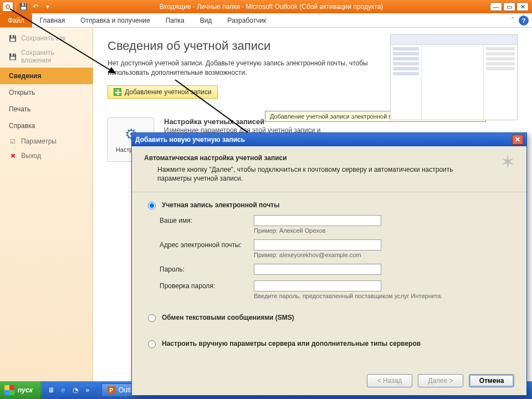  Describe the element at coordinates (337, 269) in the screenshot. I see `row-password: Пароль:` at that location.